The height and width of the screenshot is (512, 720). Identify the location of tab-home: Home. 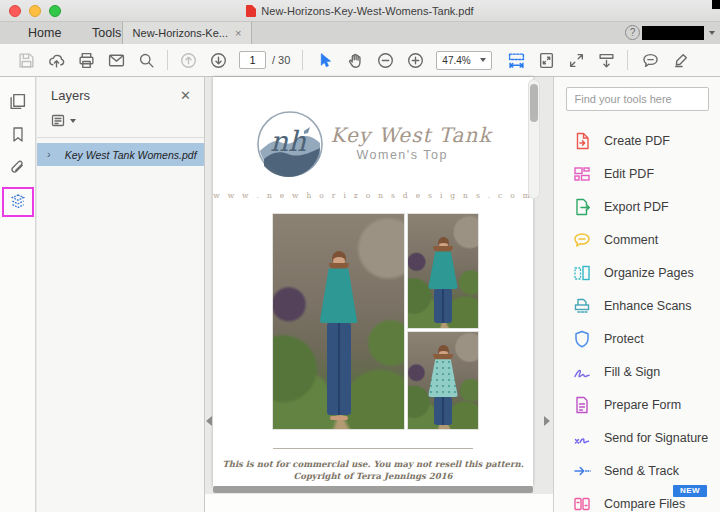
(44, 33).